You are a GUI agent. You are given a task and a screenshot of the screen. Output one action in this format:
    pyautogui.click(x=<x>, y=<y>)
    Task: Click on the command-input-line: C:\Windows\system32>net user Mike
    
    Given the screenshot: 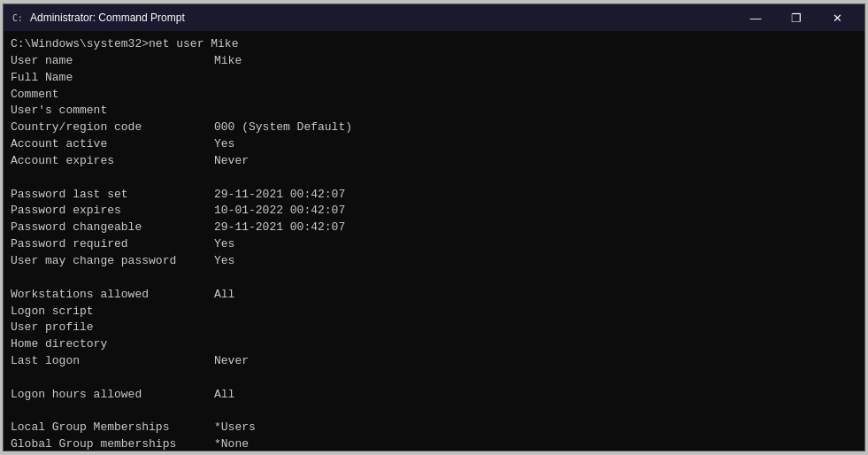 What is the action you would take?
    pyautogui.click(x=434, y=44)
    